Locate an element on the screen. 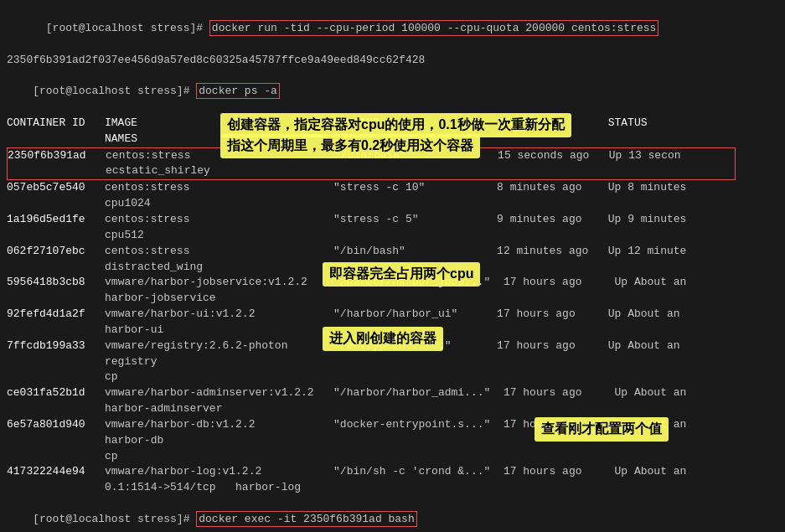  annotation-3: 即容器完全占用两个cpu is located at coordinates (401, 275).